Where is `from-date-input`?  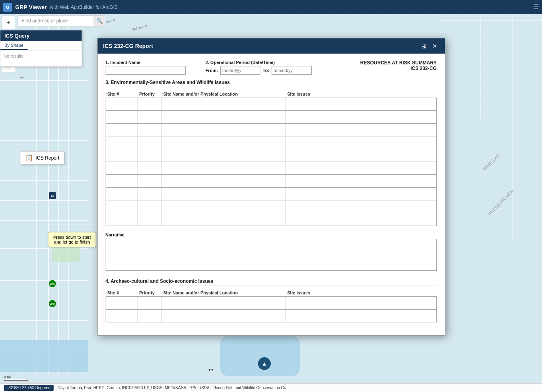 from-date-input is located at coordinates (240, 70).